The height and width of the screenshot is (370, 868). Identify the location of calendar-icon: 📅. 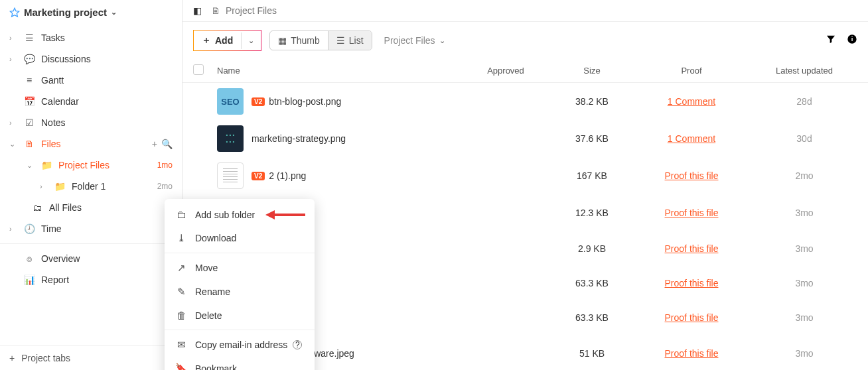
(29, 101).